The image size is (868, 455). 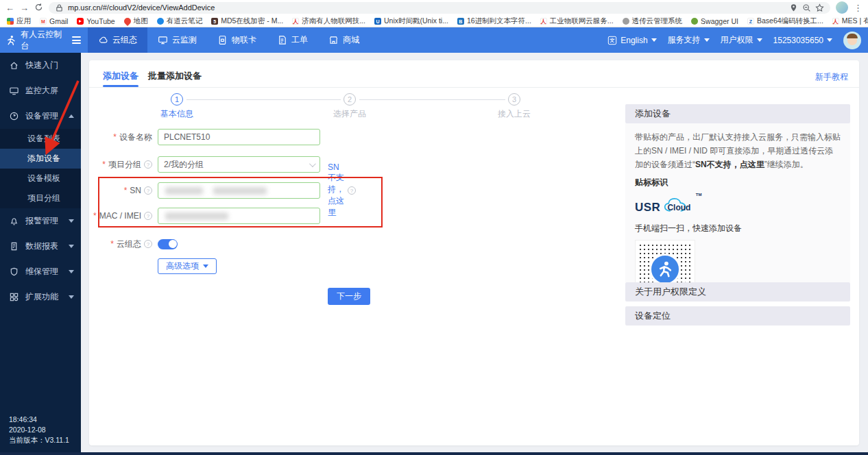 I want to click on bookmark-swagger: Swagger UI, so click(x=714, y=21).